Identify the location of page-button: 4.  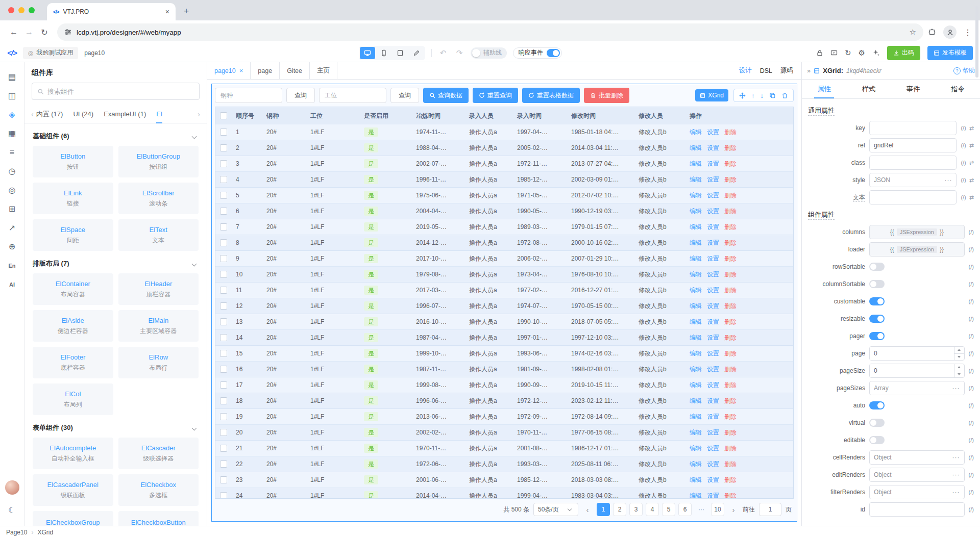
(652, 509).